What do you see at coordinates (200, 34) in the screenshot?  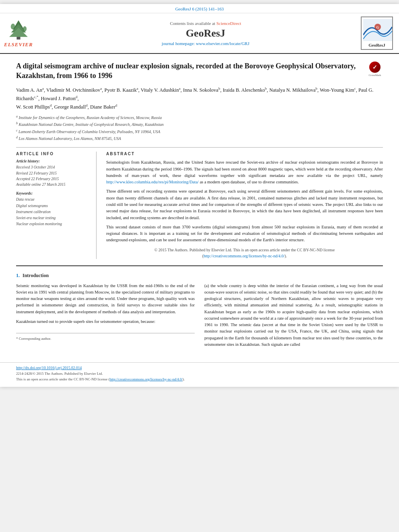 I see `journal-header: ELSEVIER Contents lists available at Sci…` at bounding box center [200, 34].